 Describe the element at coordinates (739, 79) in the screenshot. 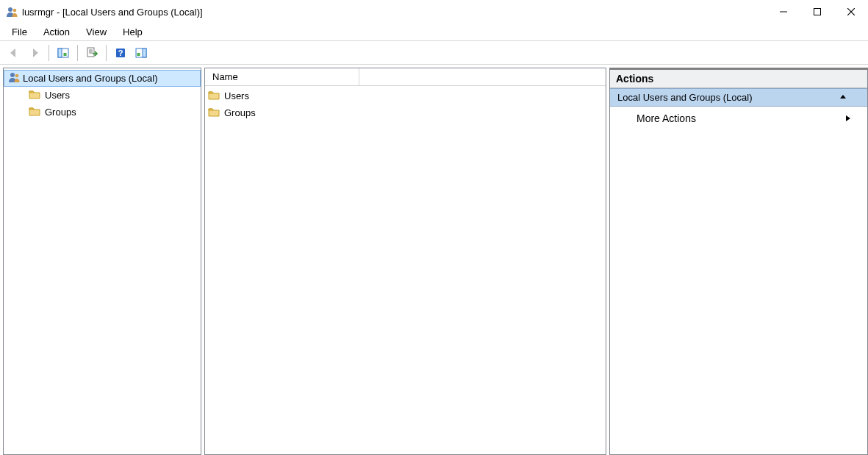

I see `actions-header: Actions` at that location.